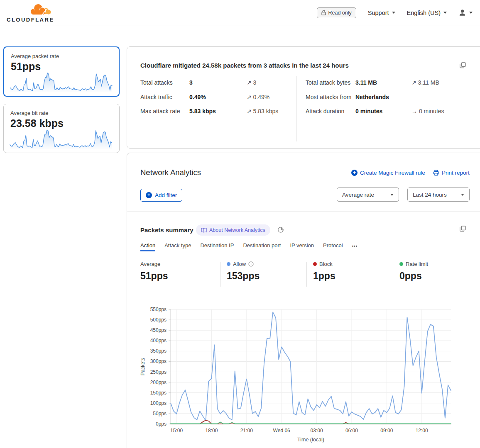 This screenshot has width=480, height=448. Describe the element at coordinates (217, 247) in the screenshot. I see `tab-destination-ip: Destination IP` at that location.